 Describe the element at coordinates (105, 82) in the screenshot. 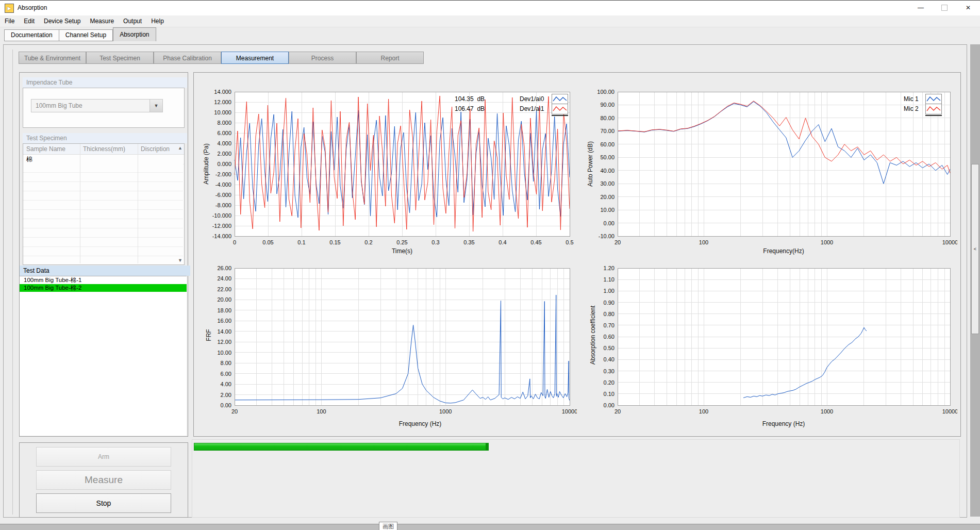

I see `impedance-tube-header: Impendace Tube` at that location.